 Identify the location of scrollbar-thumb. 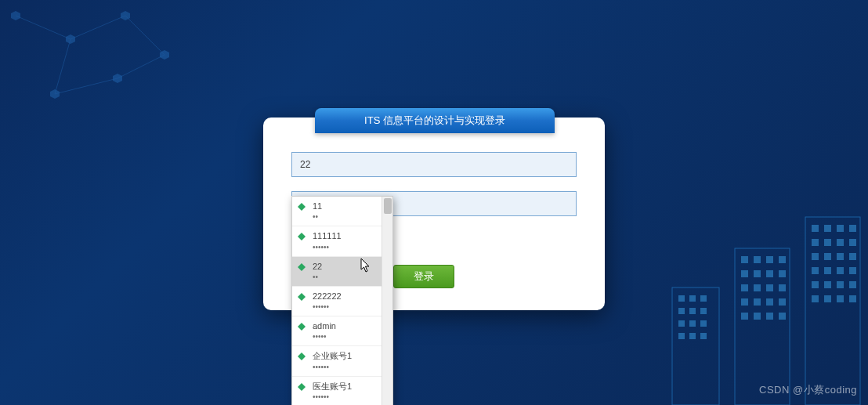
(388, 206).